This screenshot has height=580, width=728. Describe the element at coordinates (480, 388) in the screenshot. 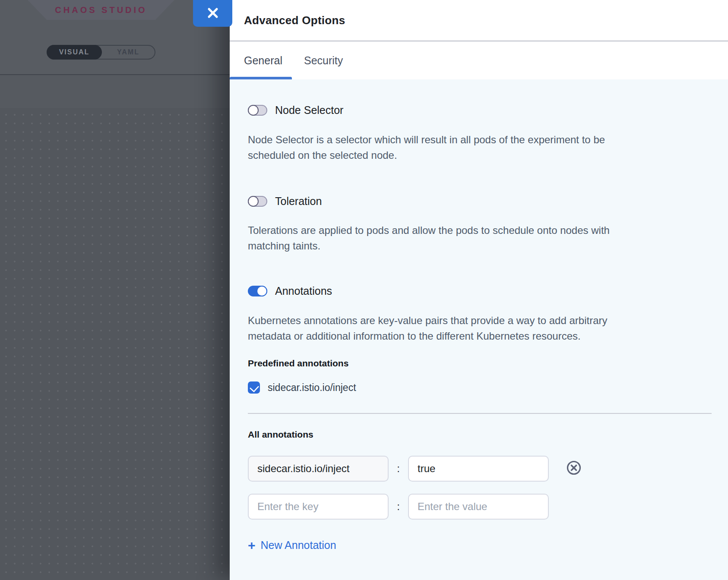

I see `predefined-annotation-option: sidecar.istio.io/inject` at that location.